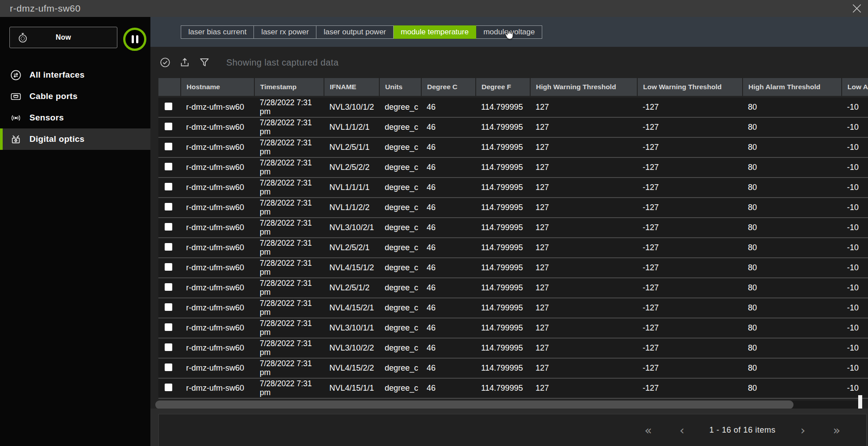 This screenshot has width=868, height=446. What do you see at coordinates (855, 87) in the screenshot?
I see `column-header-low-alarm-threshold: Low Alarm Threshold` at bounding box center [855, 87].